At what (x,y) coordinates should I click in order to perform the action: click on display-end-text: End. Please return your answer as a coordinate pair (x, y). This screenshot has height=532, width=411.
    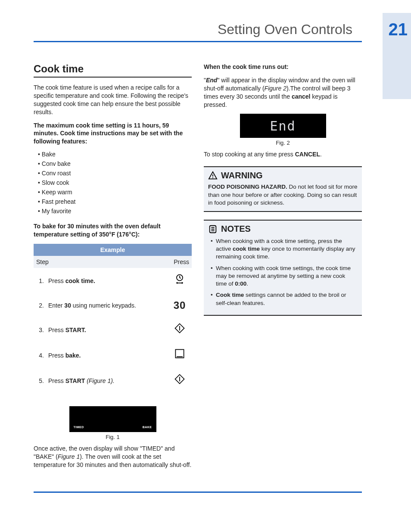
    Looking at the image, I should click on (283, 126).